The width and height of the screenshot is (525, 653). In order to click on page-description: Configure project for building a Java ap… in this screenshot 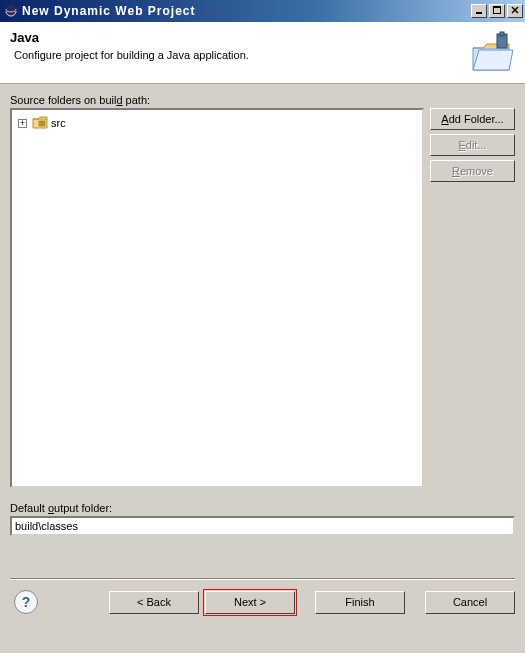, I will do `click(238, 55)`.